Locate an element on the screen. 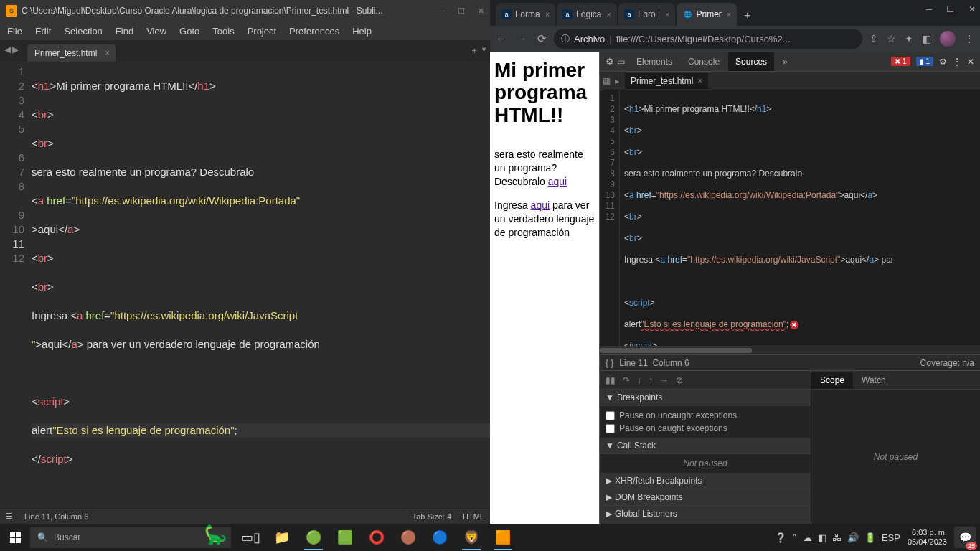 The image size is (980, 551). step-into-icon: ↓ is located at coordinates (639, 380).